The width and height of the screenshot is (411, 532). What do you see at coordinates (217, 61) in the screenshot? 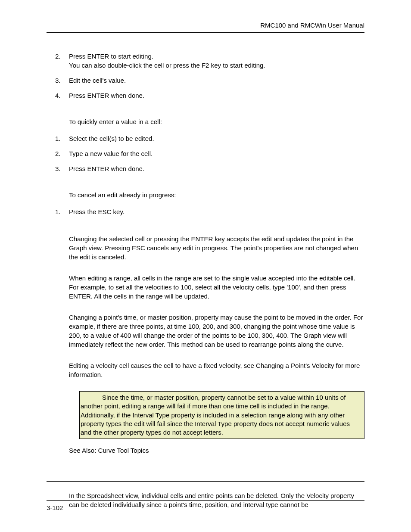
I see `list-text: Press ENTER to start editing. You can al…` at bounding box center [217, 61].